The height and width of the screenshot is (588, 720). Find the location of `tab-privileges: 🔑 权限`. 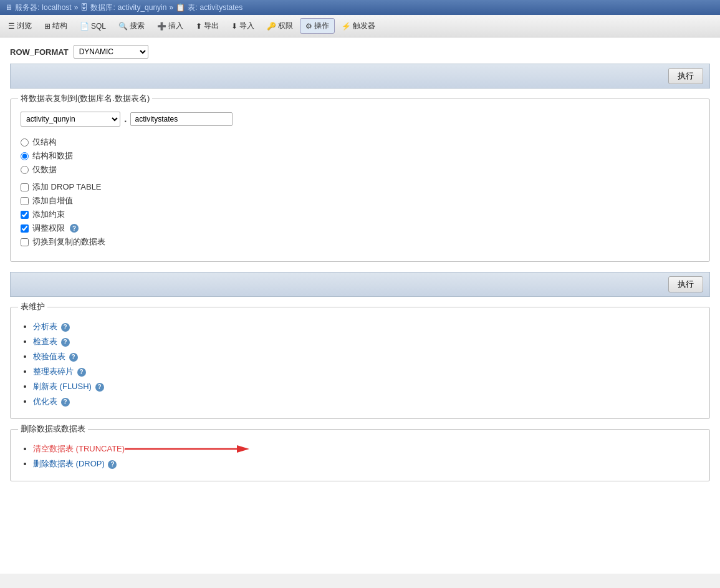

tab-privileges: 🔑 权限 is located at coordinates (280, 26).